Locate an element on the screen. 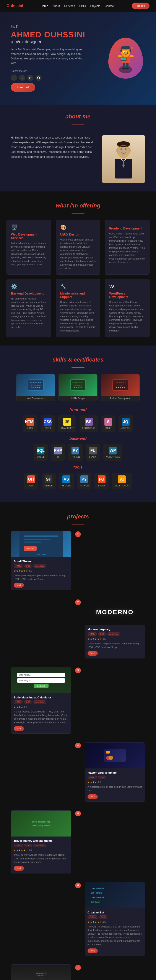 This screenshot has height=980, width=156. tools-skills: tools GIT GIT GH GITHUB VS VS CODE PY PY… is located at coordinates (78, 477).